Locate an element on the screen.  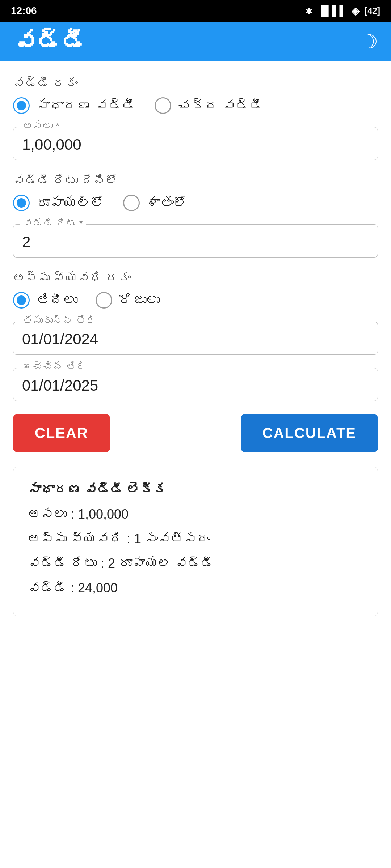
result-line-4: వడ్డీ : 24,000 is located at coordinates (196, 588).